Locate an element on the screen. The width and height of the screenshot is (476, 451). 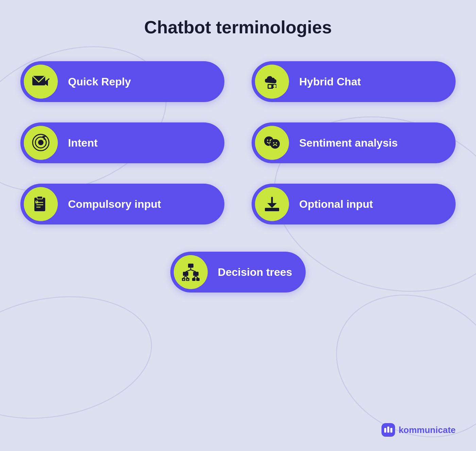
term-card-intent: Intent is located at coordinates (122, 143).